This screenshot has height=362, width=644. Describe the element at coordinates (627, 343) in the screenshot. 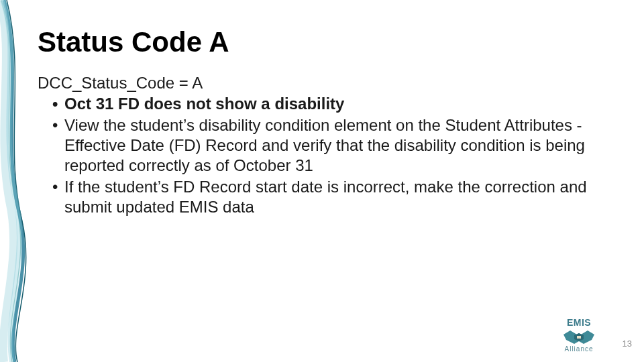

I see `page-number: 13` at that location.